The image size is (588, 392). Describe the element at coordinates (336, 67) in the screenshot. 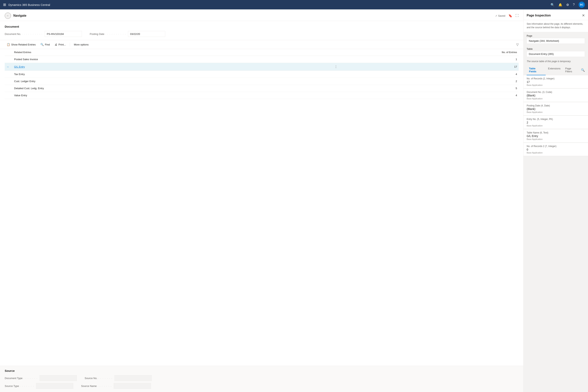

I see `row-context-menu-icon: ⋮` at that location.